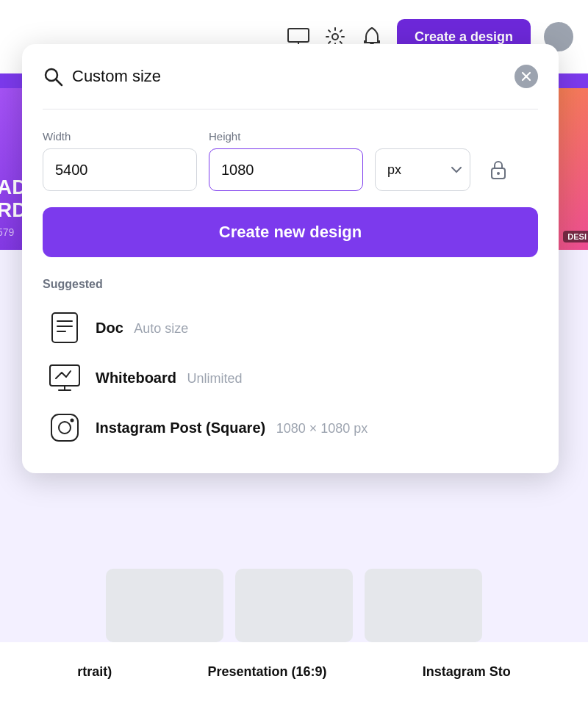 Image resolution: width=588 pixels, height=701 pixels. What do you see at coordinates (120, 137) in the screenshot?
I see `width-label: Width` at bounding box center [120, 137].